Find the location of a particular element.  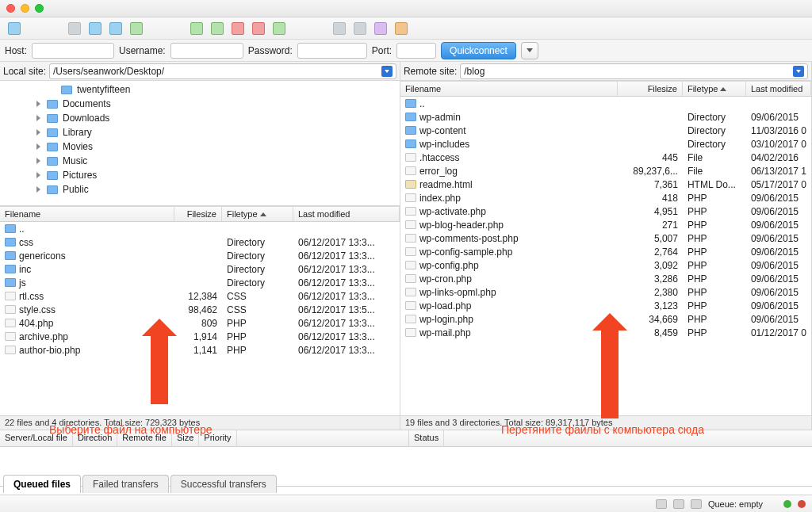

stop-icon is located at coordinates (238, 29).